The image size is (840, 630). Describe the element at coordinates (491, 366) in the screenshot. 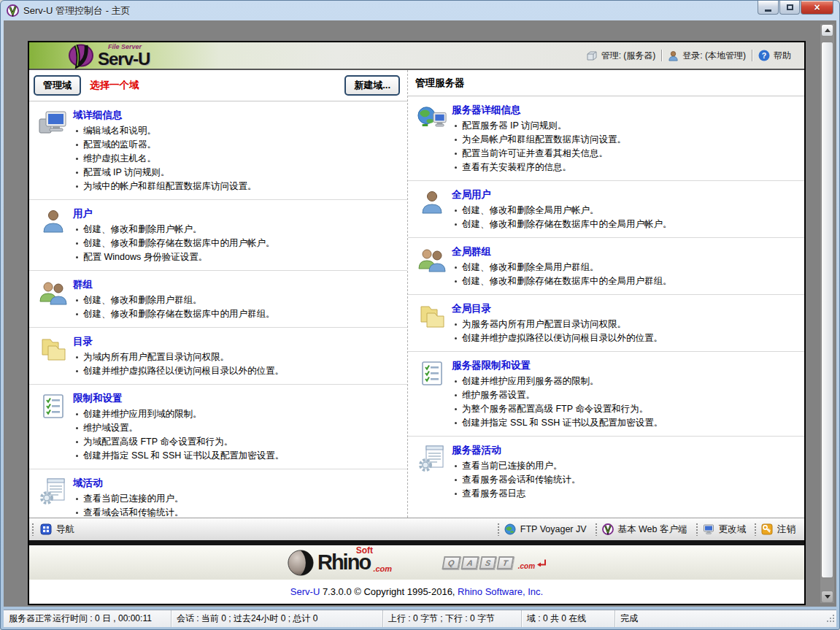

I see `server-limits-link: 服务器限制和设置` at that location.